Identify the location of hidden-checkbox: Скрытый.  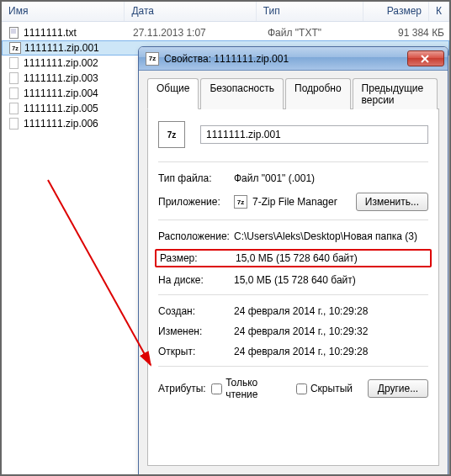
(323, 389).